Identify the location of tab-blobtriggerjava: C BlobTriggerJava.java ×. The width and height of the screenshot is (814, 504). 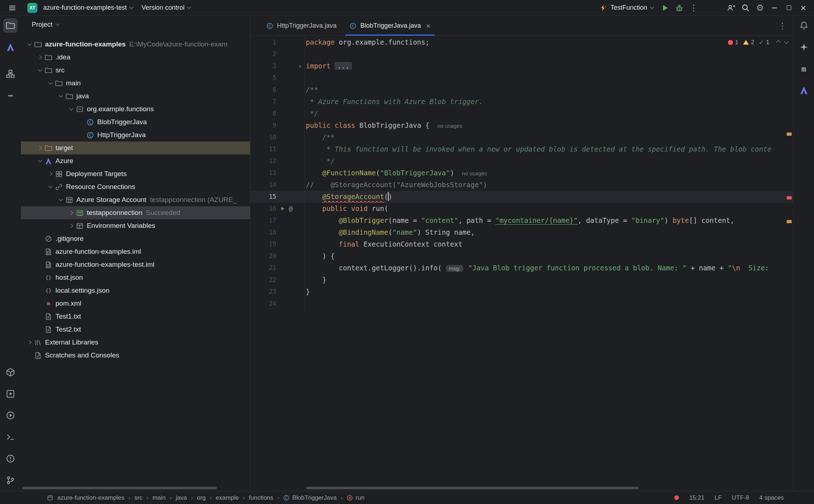
(390, 26).